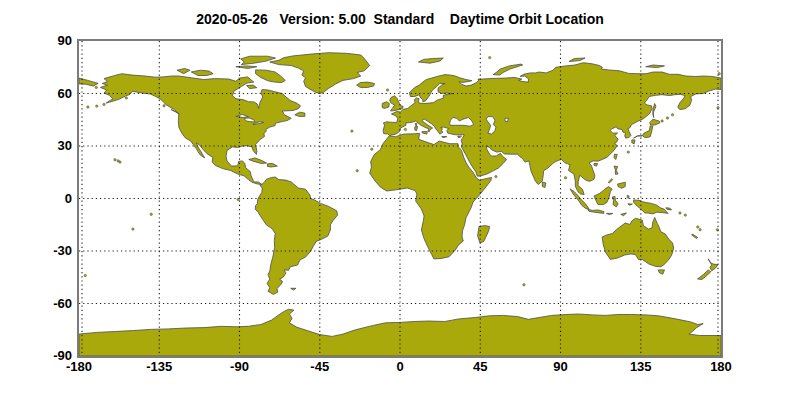  I want to click on y-tick-label-60: 60, so click(45, 94).